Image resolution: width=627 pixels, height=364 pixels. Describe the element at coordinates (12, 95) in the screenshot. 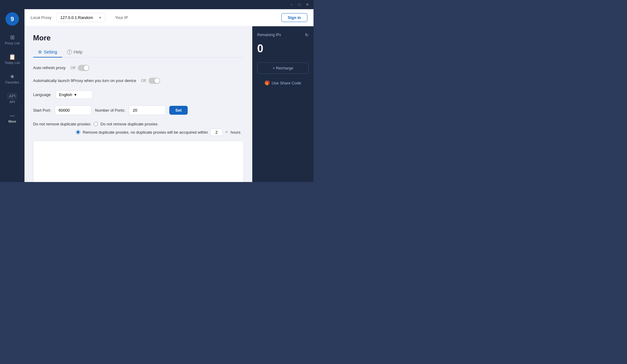

I see `sidebar: 9 ⊞ Proxy List 📋 Today List ★ Favorites …` at that location.